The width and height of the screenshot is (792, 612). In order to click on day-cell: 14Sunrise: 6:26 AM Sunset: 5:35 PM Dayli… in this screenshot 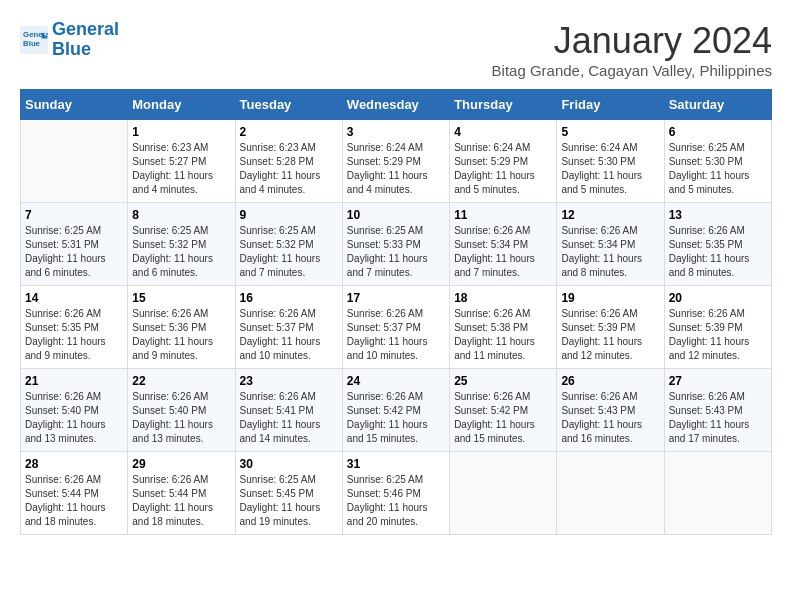, I will do `click(74, 328)`.